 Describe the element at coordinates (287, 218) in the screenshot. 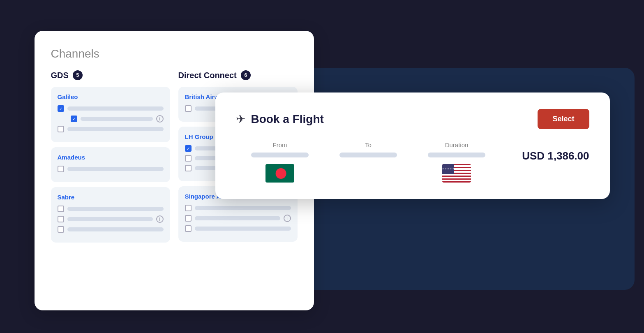

I see `sa-info-icon: i` at that location.